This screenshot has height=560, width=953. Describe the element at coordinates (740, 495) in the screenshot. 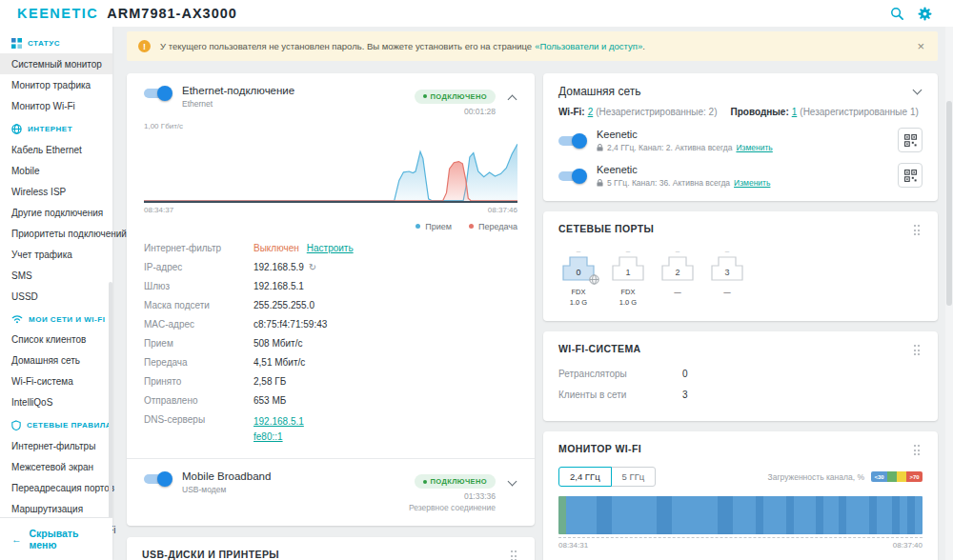

I see `wifi-monitor-card: МОНИТОР WI-FI 2,4 ГГц 5 ГГц Загруженност…` at that location.